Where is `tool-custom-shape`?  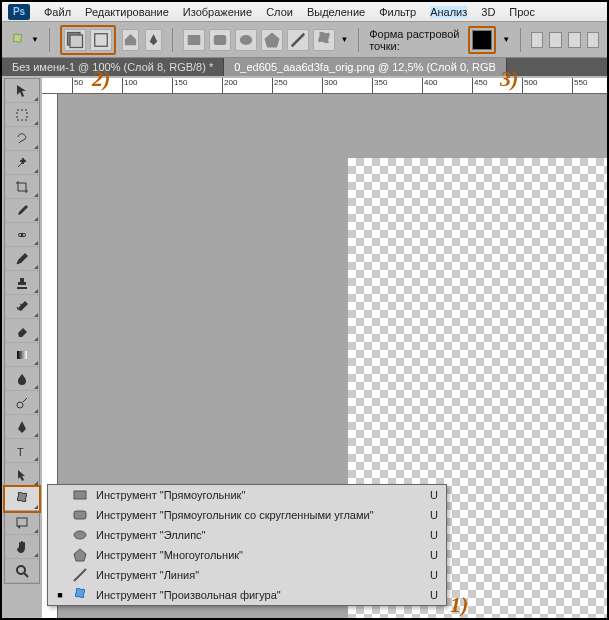
tool-custom-shape is located at coordinates (22, 499).